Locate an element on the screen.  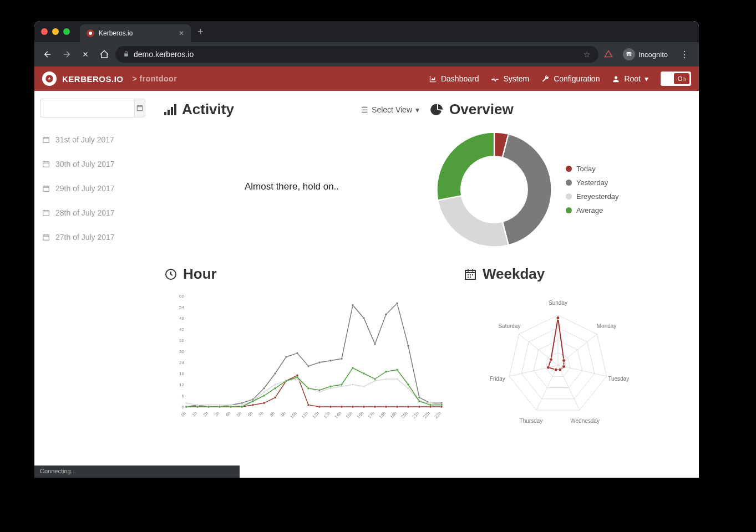
nav-label: Root is located at coordinates (632, 79).